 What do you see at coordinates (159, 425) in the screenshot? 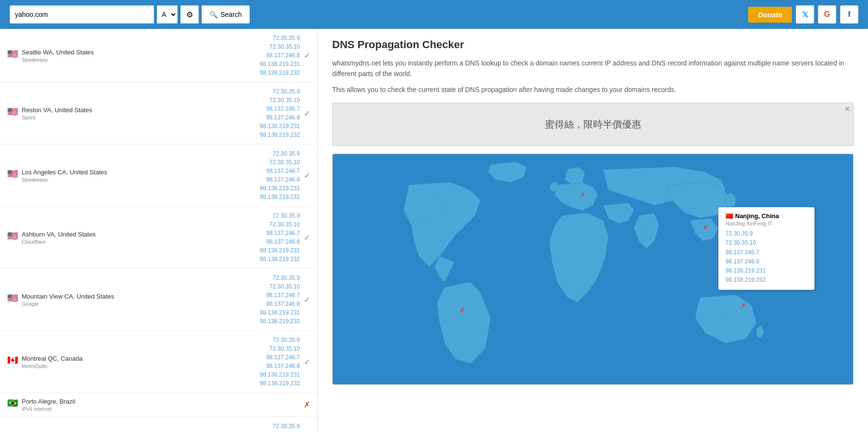
I see `table-row: 🇬🇧London, United KingdomInterNAP72.30.35…` at bounding box center [159, 425].